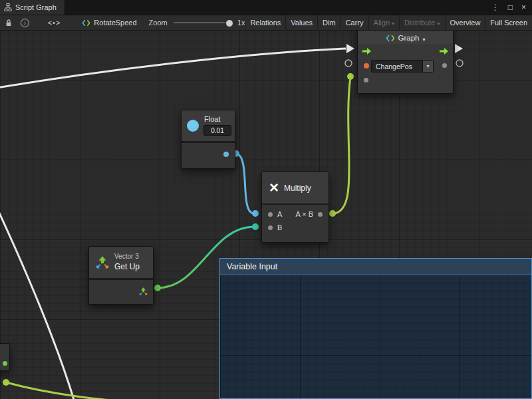 This screenshot has height=399, width=532. I want to click on event-value-in-port, so click(366, 80).